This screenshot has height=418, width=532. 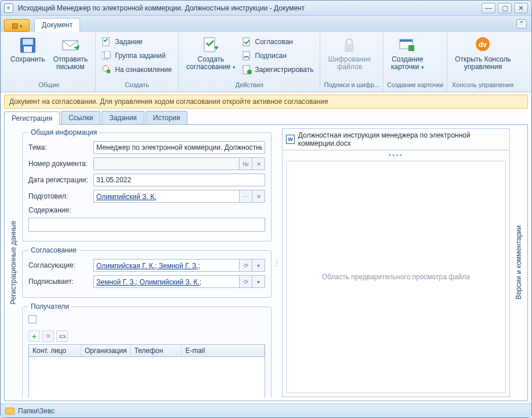 I want to click on preview-resize-handle: ••••, so click(x=396, y=156).